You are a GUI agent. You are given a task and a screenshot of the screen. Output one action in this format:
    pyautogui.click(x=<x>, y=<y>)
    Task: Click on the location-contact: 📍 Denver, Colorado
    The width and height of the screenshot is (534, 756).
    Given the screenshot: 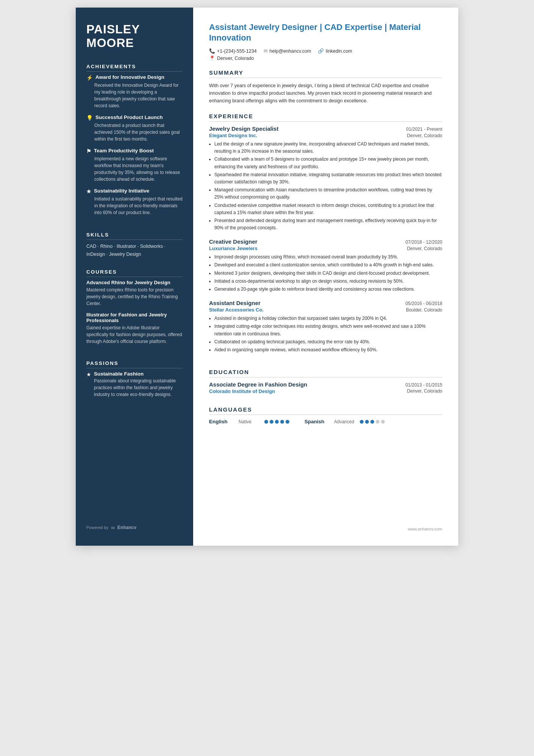 What is the action you would take?
    pyautogui.click(x=231, y=58)
    